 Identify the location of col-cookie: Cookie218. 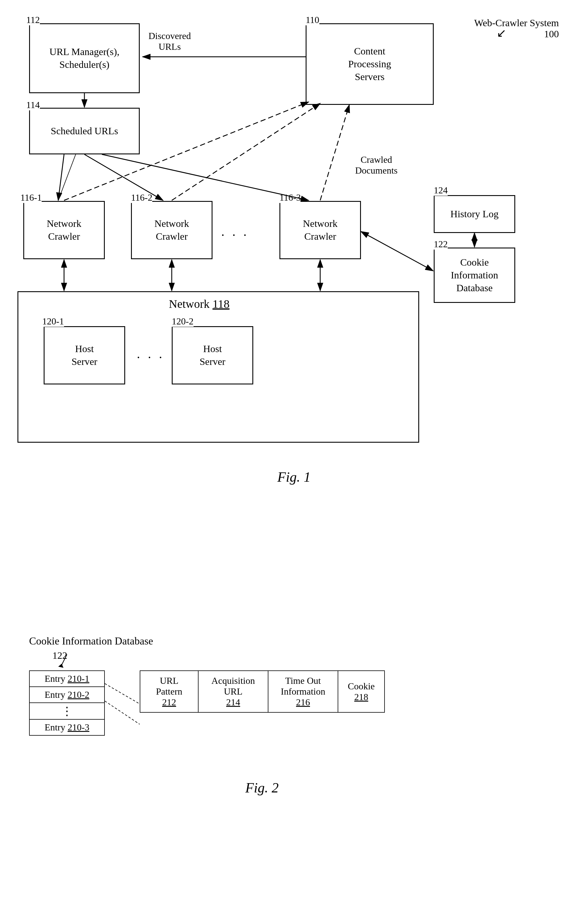
(361, 692).